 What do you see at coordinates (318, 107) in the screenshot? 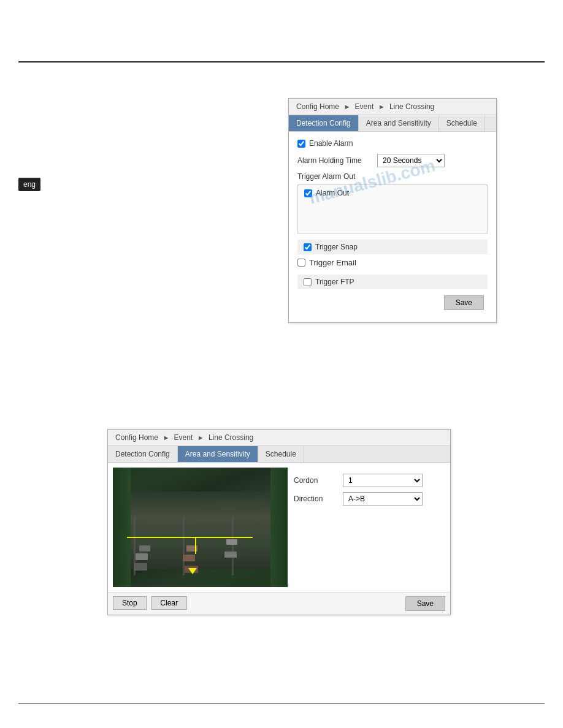
I see `breadcrumb-home: Config Home` at bounding box center [318, 107].